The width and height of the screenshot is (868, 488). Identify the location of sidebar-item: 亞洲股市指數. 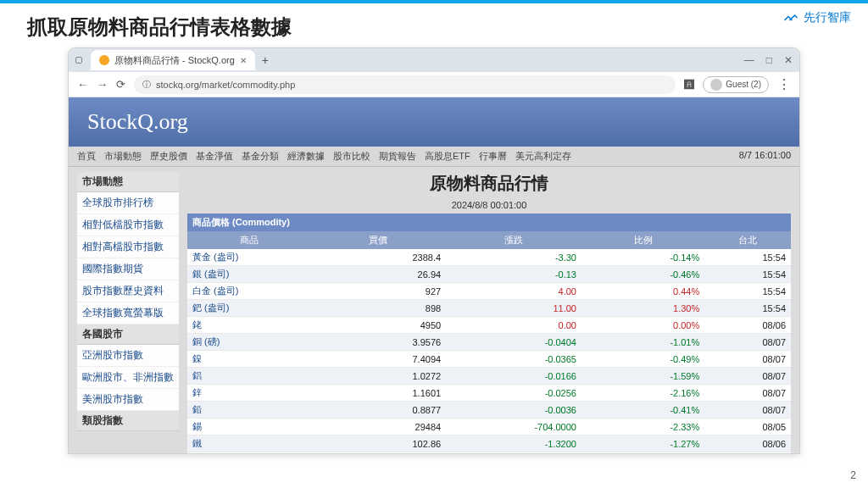
(128, 356).